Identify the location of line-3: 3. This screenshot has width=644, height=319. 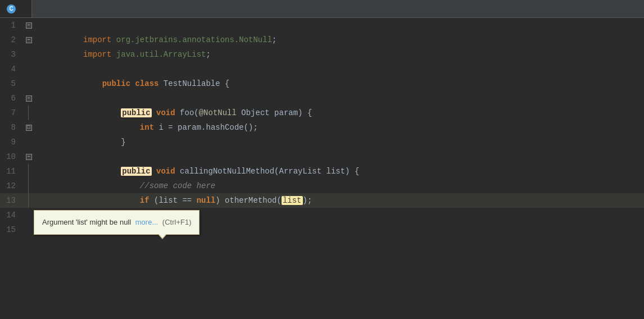
(322, 54).